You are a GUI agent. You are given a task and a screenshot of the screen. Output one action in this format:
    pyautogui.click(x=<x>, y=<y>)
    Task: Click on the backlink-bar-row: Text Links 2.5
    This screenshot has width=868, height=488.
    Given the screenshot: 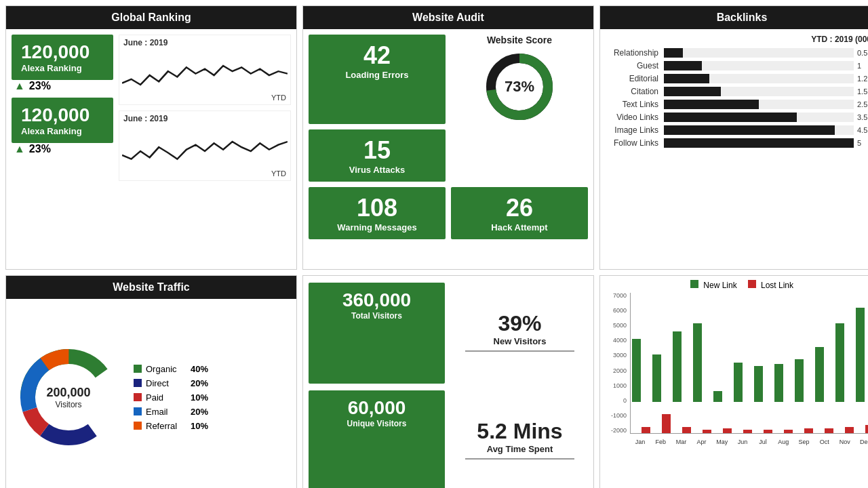 What is the action you would take?
    pyautogui.click(x=739, y=104)
    